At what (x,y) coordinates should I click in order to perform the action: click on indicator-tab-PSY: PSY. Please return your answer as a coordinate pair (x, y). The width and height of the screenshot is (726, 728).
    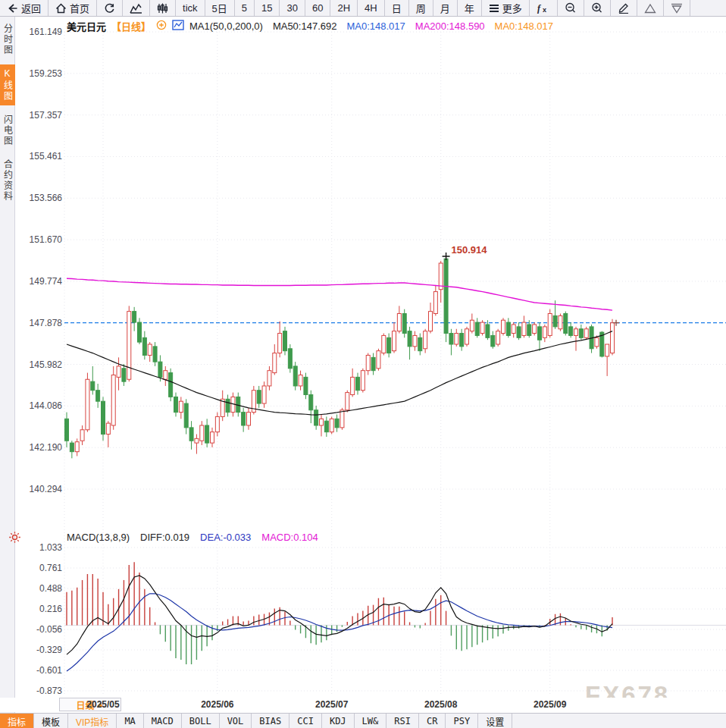
    Looking at the image, I should click on (462, 720).